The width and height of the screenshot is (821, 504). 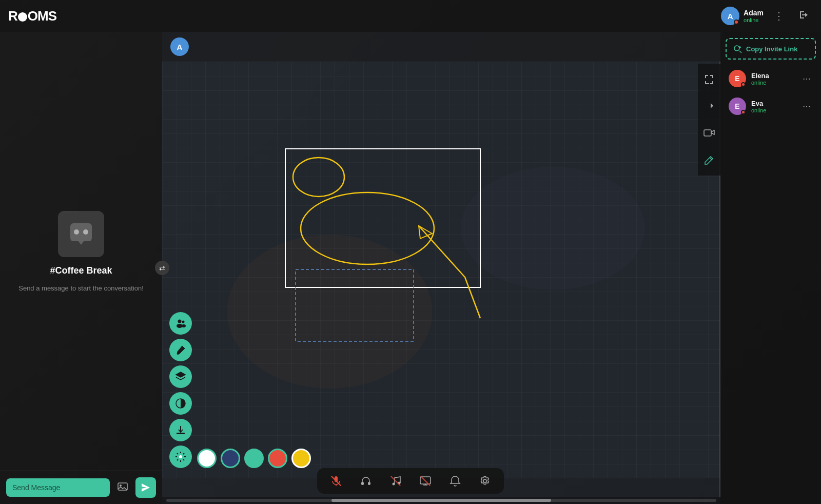 What do you see at coordinates (771, 49) in the screenshot?
I see `copy-invite-link-button: Copy Invite Link` at bounding box center [771, 49].